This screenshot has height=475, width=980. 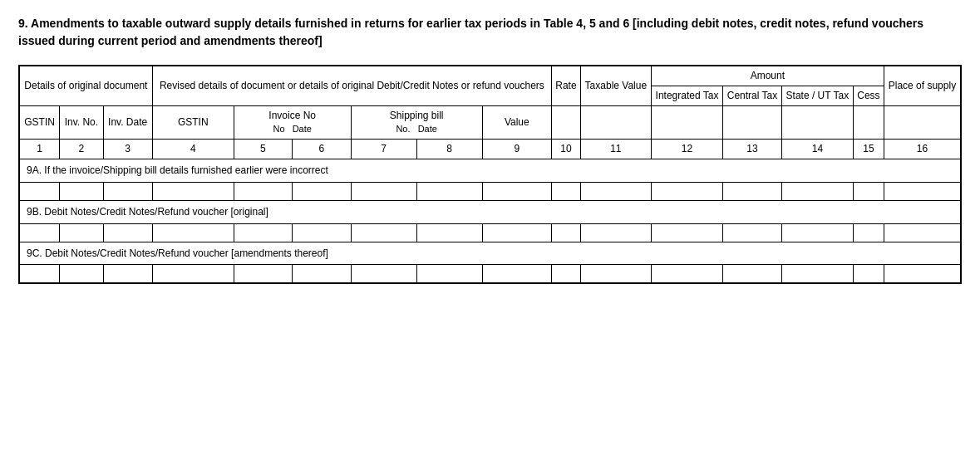 I want to click on 9c-col-13, so click(x=753, y=274).